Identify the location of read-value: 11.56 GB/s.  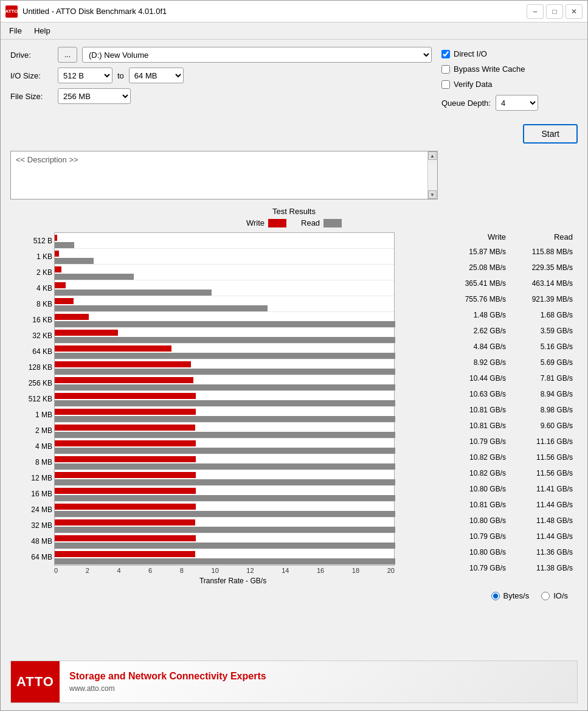
(544, 457).